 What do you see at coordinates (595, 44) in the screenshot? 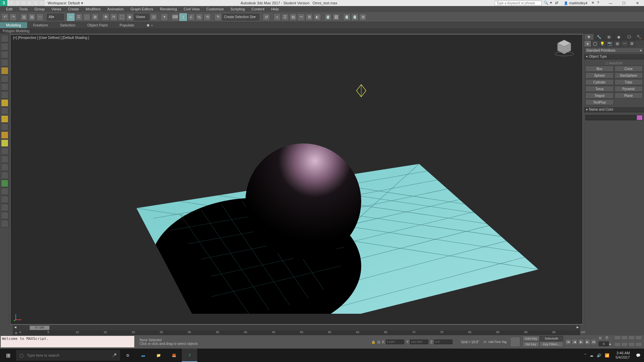
I see `sub-shapes: ◯` at bounding box center [595, 44].